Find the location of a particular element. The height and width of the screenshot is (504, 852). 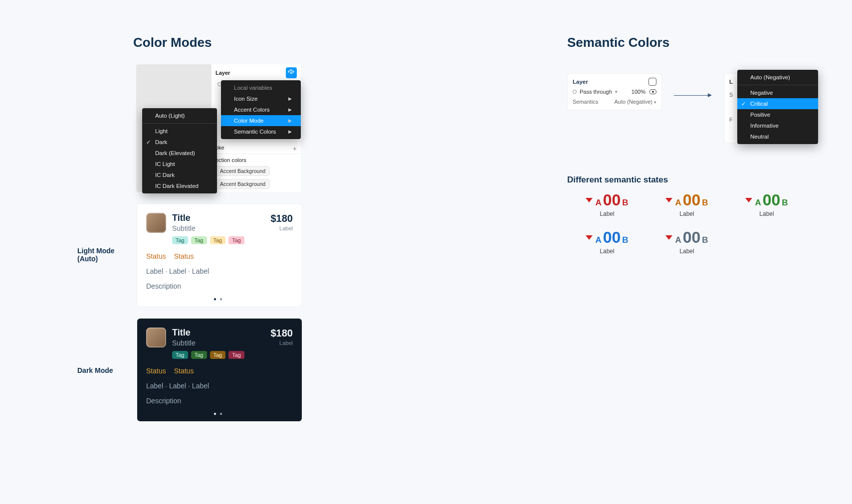

menu-item-positive: Positive is located at coordinates (778, 115).